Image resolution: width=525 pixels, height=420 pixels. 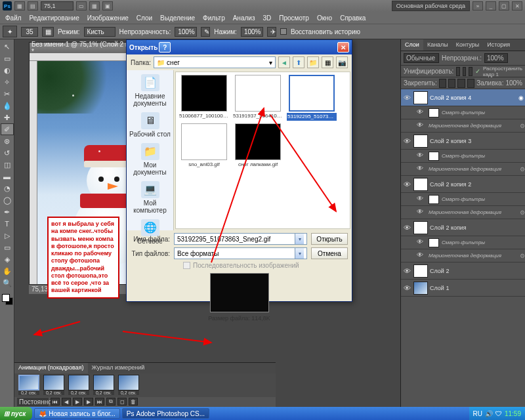 What do you see at coordinates (7, 153) in the screenshot?
I see `history-brush-tool-icon: ↺` at bounding box center [7, 153].